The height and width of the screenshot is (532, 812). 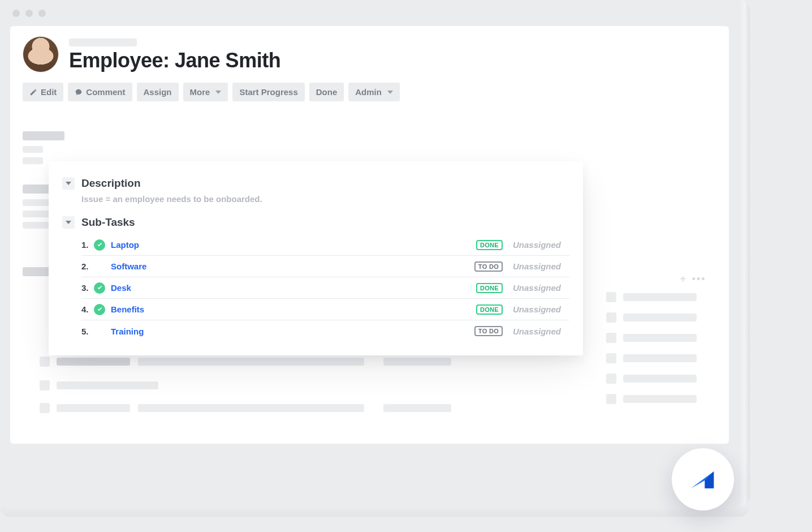 I want to click on window-minimize-button, so click(x=29, y=14).